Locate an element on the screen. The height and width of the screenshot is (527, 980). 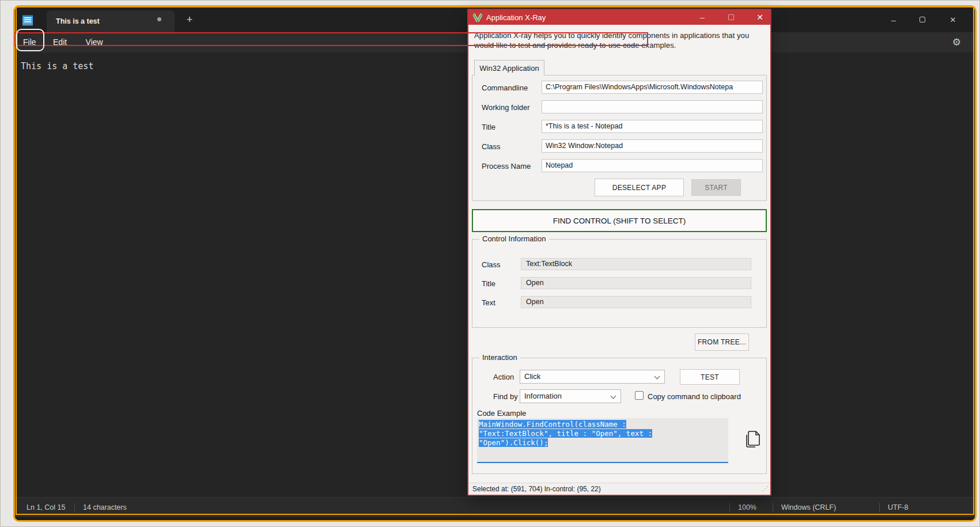
working-folder-field is located at coordinates (652, 107).